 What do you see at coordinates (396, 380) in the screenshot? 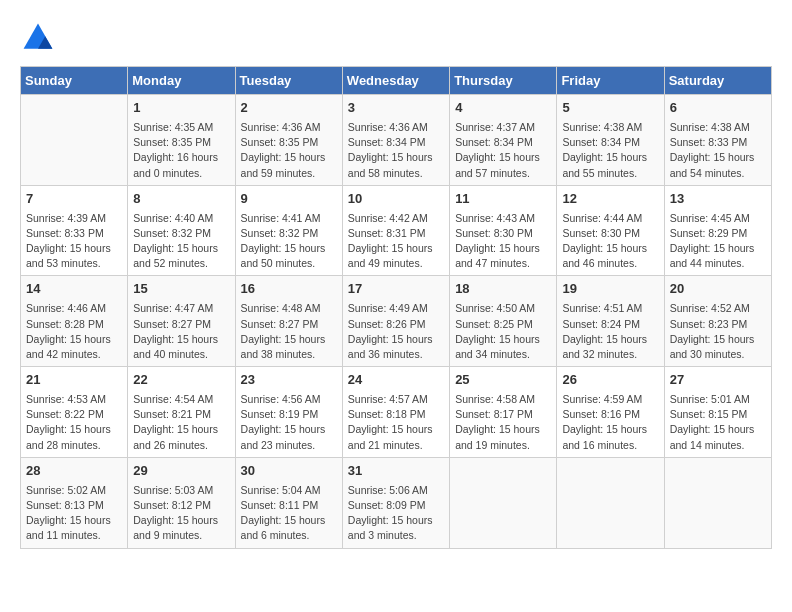
I see `day-number: 24` at bounding box center [396, 380].